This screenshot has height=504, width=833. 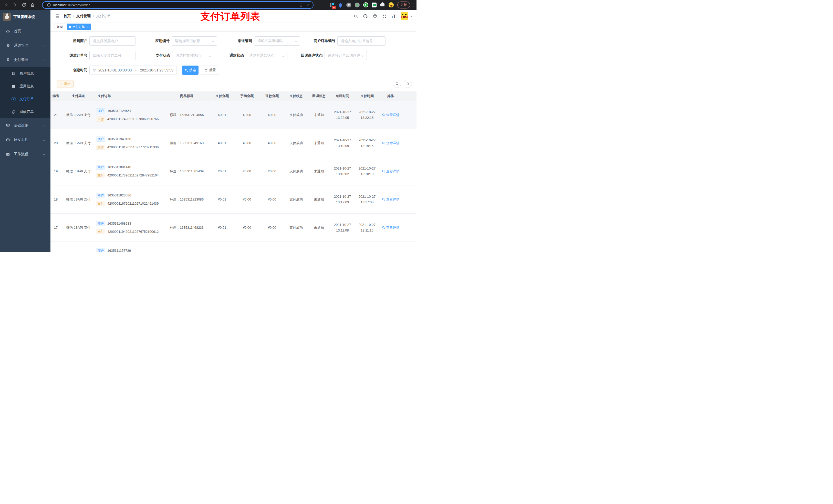 I want to click on reset-button: 重置, so click(x=210, y=70).